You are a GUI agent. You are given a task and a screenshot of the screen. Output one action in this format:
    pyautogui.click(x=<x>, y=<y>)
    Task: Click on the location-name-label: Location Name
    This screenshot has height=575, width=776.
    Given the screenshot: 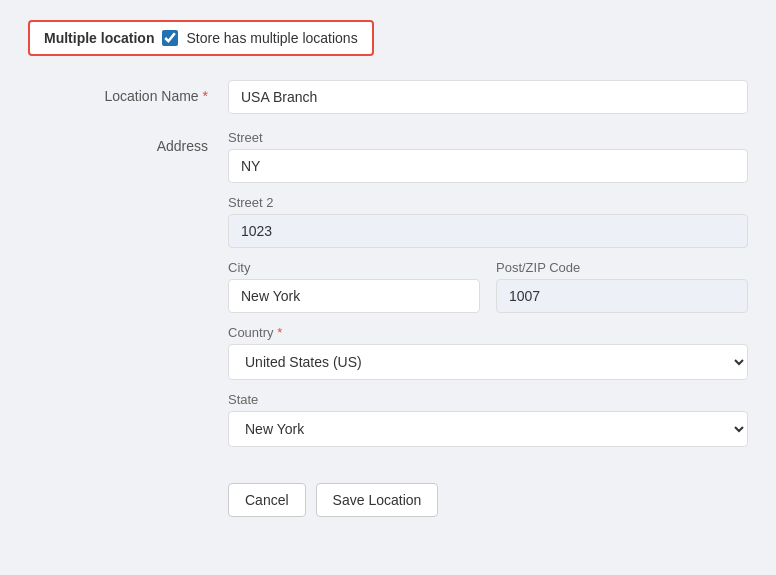 What is the action you would take?
    pyautogui.click(x=128, y=92)
    